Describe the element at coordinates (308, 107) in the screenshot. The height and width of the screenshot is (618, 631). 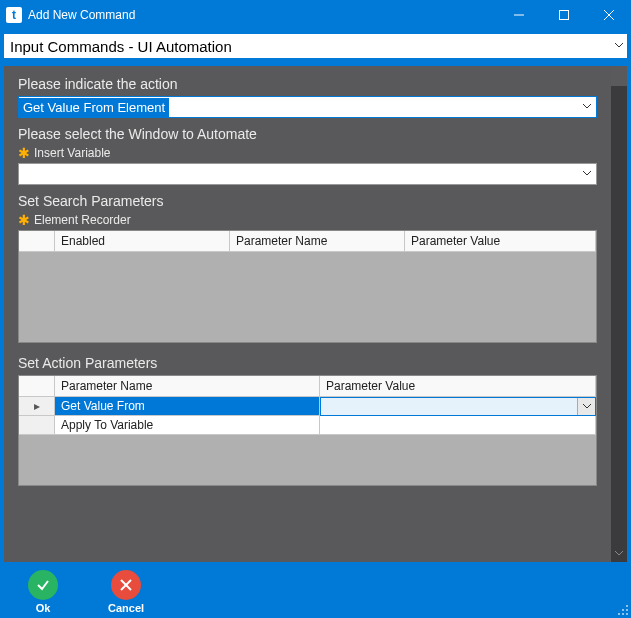
I see `action-dropdown: Get Value From Element` at that location.